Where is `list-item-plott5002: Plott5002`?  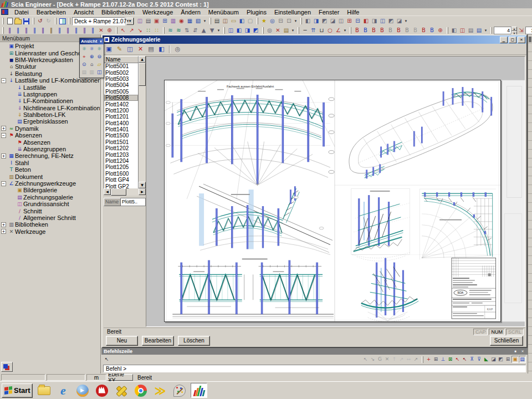
list-item-plott5002: Plott5002 is located at coordinates (121, 72).